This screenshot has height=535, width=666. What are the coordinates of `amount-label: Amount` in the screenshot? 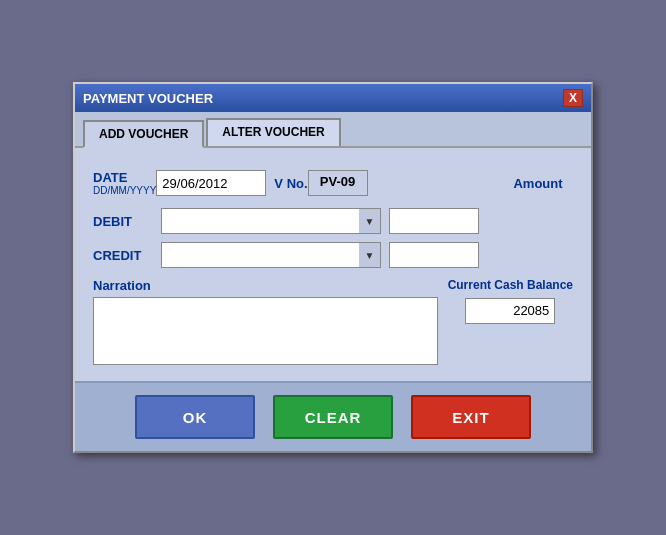 It's located at (538, 184).